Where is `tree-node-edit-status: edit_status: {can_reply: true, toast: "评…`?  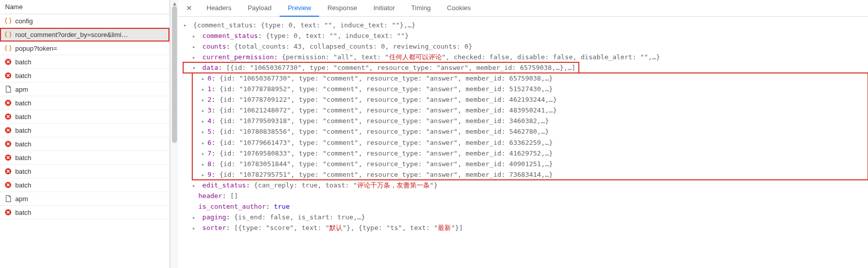
tree-node-edit-status: edit_status: {can_reply: true, toast: "评… is located at coordinates (526, 185).